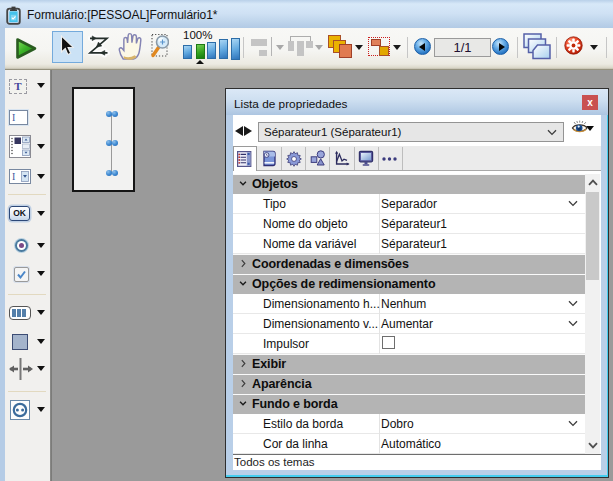 The height and width of the screenshot is (481, 613). I want to click on svg-text: I, so click(14, 176).